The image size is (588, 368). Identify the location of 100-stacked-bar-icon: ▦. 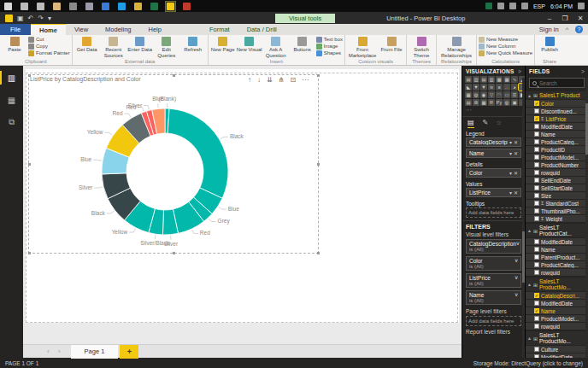
(499, 79).